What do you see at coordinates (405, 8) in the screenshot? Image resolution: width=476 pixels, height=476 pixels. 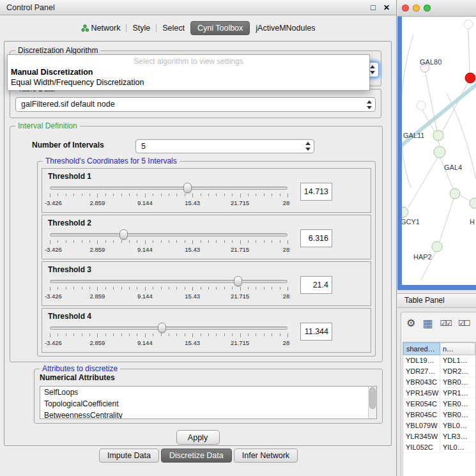 I see `close-traffic-light-icon` at bounding box center [405, 8].